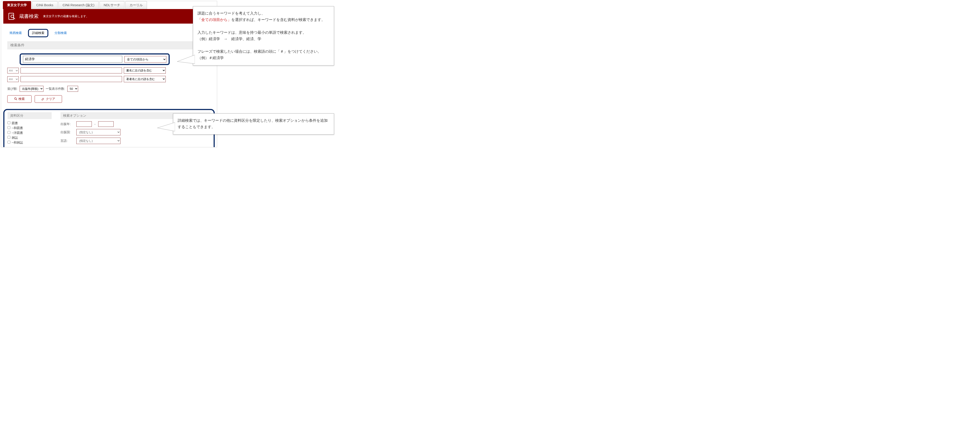  I want to click on clear-button-label: クリア, so click(51, 99).